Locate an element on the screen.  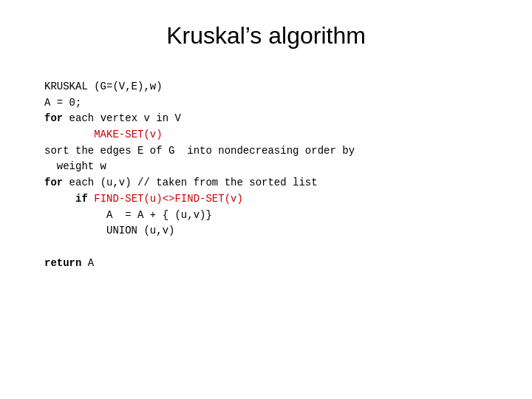
code-line-7: for each (u,v) // taken from the sorted … is located at coordinates (273, 183).